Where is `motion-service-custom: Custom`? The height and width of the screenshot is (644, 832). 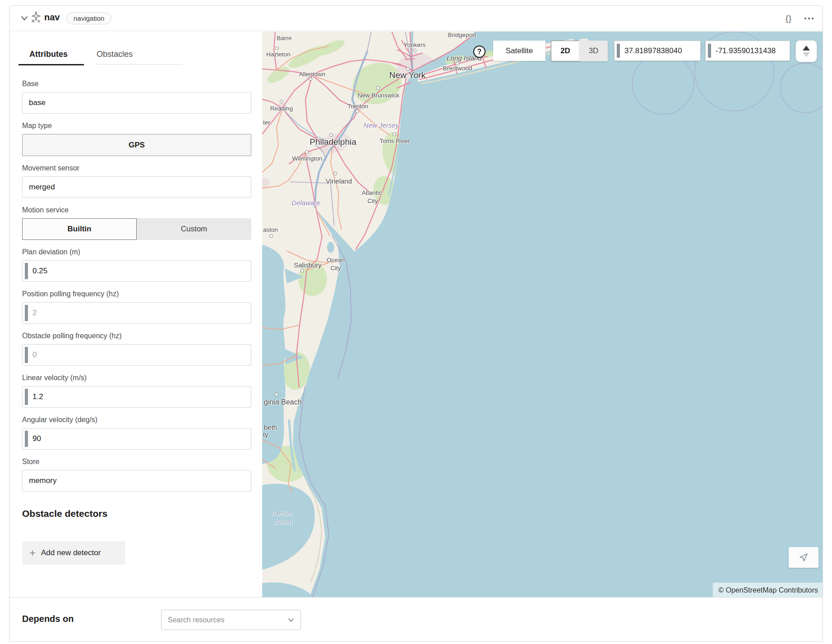
motion-service-custom: Custom is located at coordinates (194, 229).